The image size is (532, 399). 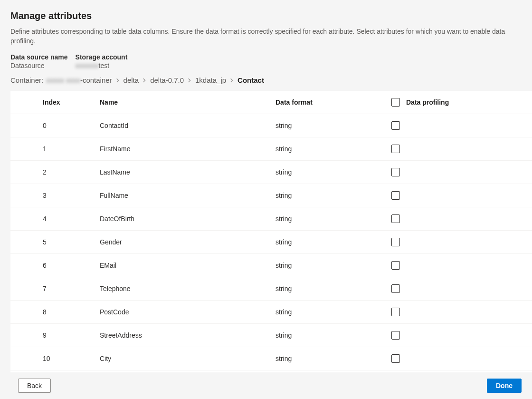 I want to click on breadcrumb-item-delta-0.7.0: delta-0.7.0, so click(x=167, y=80).